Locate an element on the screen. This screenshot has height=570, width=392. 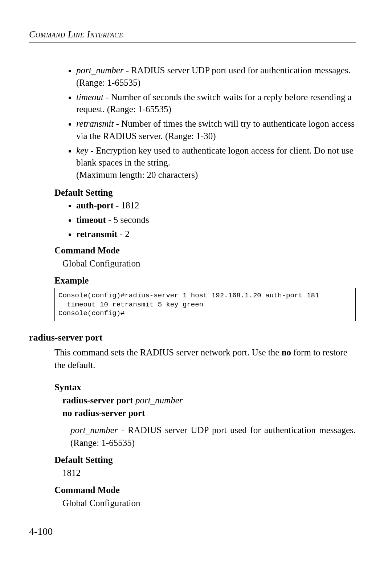
default-value-2: 1812 is located at coordinates (209, 473).